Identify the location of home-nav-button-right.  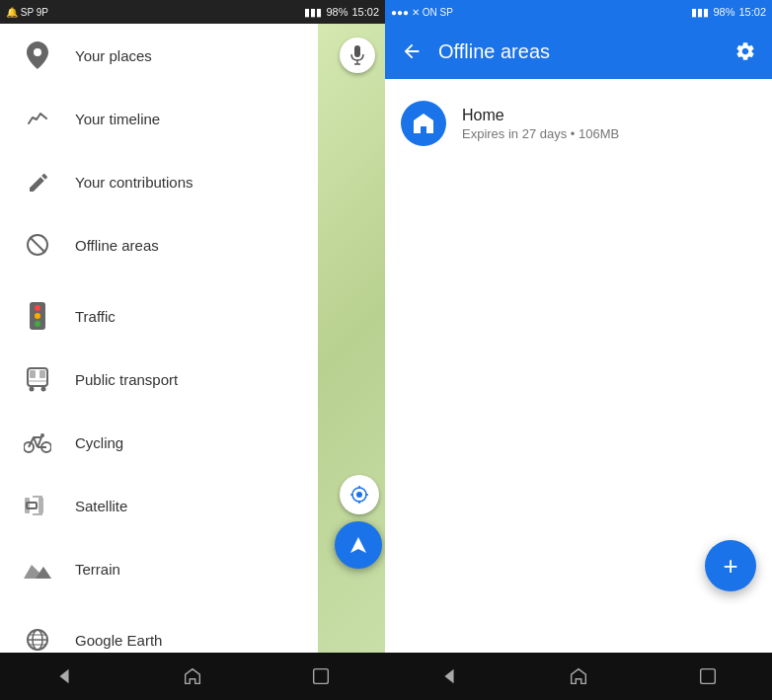
(579, 676).